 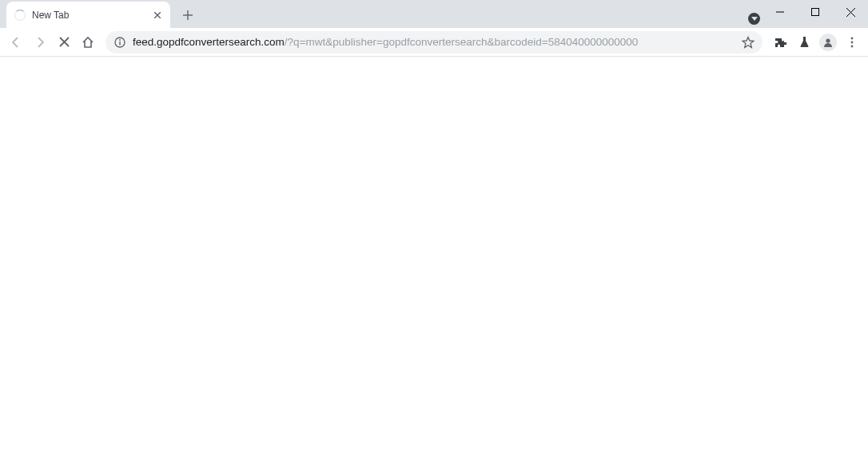 What do you see at coordinates (828, 42) in the screenshot?
I see `profile-button` at bounding box center [828, 42].